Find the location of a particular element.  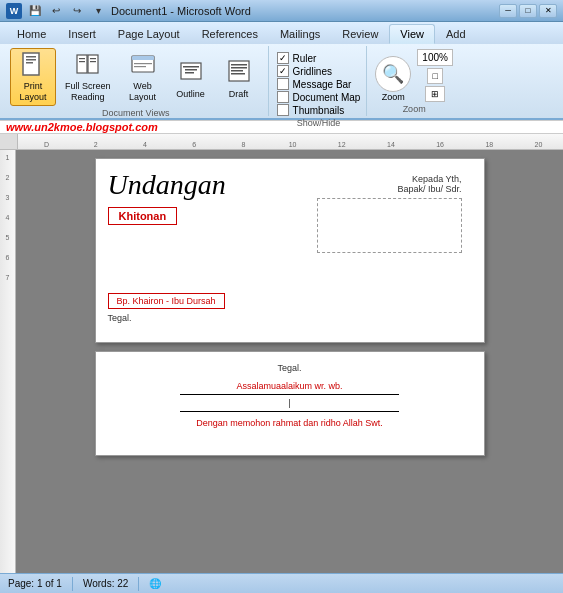

page2-divider2 is located at coordinates (289, 412).